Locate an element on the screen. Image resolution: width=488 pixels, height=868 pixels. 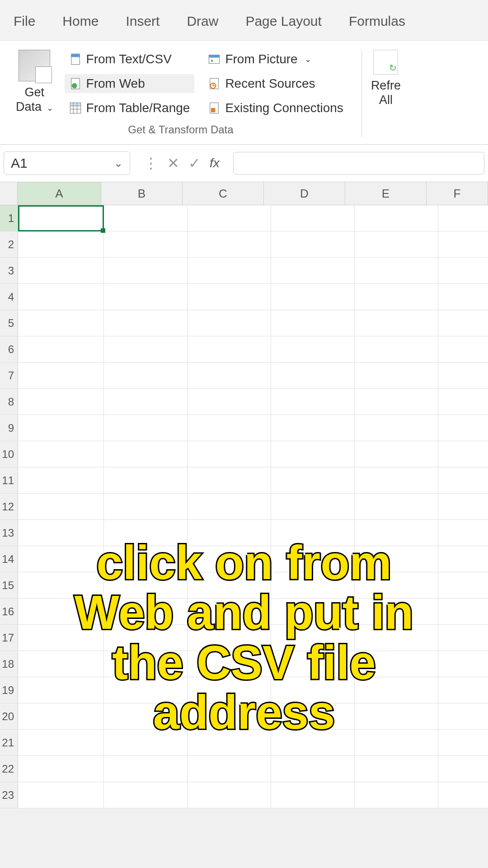
from-text-csv-button: From Text/CSV is located at coordinates (130, 59).